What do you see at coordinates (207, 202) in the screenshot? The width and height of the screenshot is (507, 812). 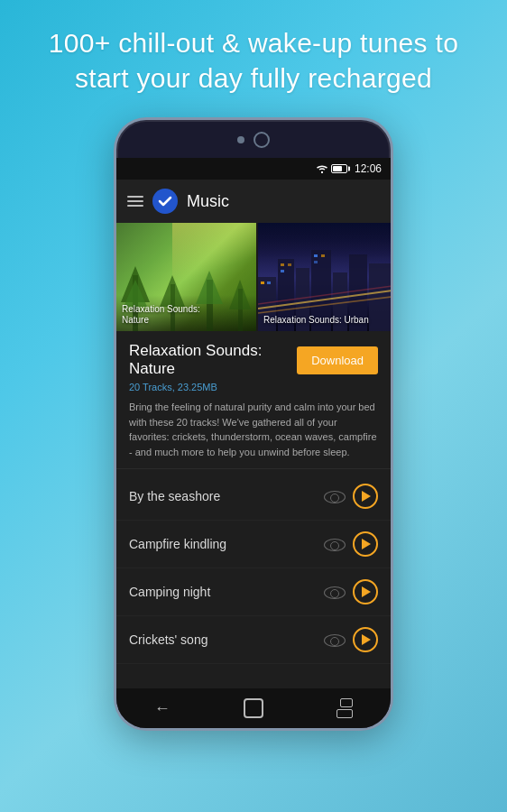 I see `app-title: Music` at bounding box center [207, 202].